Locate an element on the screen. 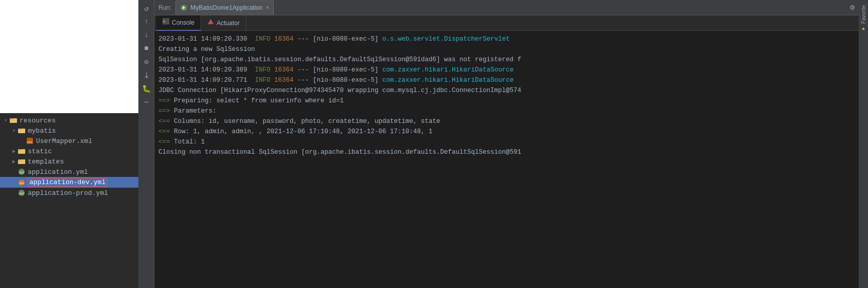  log-line: Closing non transactional SqlSession [or… is located at coordinates (506, 152).